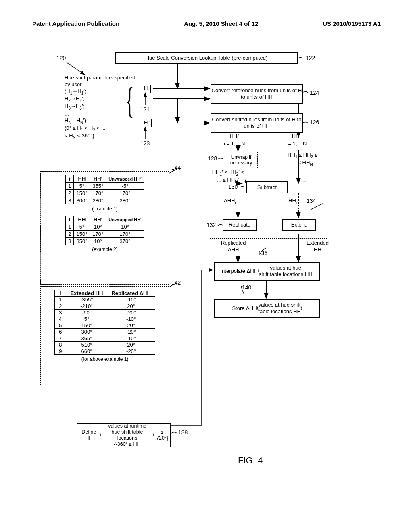 This screenshot has width=413, height=532. Describe the element at coordinates (263, 253) in the screenshot. I see `ref-136: 136` at that location.